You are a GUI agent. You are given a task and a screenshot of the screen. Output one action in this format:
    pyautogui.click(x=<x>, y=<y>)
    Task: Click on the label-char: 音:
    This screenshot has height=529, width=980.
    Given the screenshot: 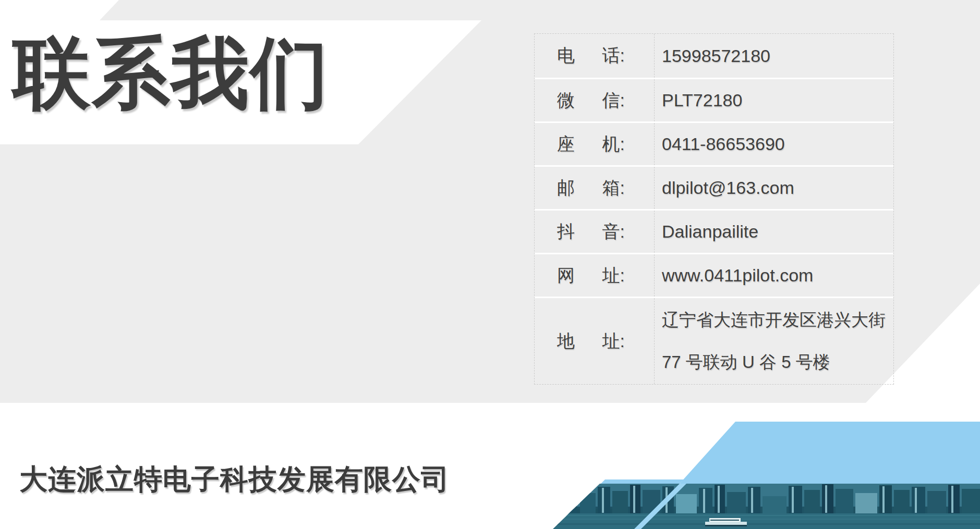 What is the action you would take?
    pyautogui.click(x=613, y=232)
    